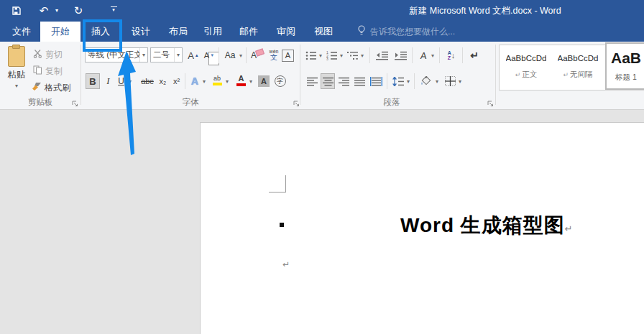  What do you see at coordinates (177, 81) in the screenshot?
I see `superscript-button: x²` at bounding box center [177, 81].